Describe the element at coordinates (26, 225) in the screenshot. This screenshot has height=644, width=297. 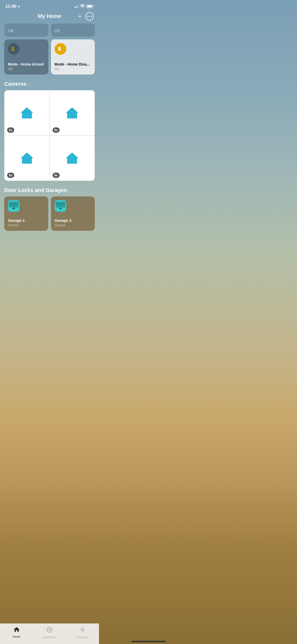
I see `garage-1-status: Closed` at that location.